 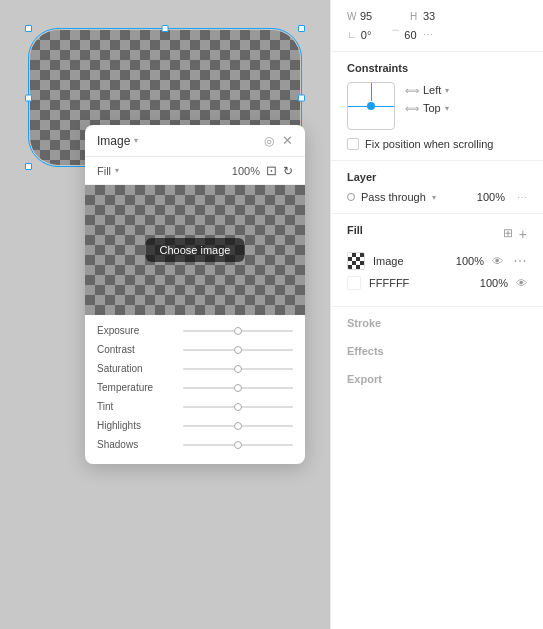 What do you see at coordinates (410, 35) in the screenshot?
I see `corner-value: 60` at bounding box center [410, 35].